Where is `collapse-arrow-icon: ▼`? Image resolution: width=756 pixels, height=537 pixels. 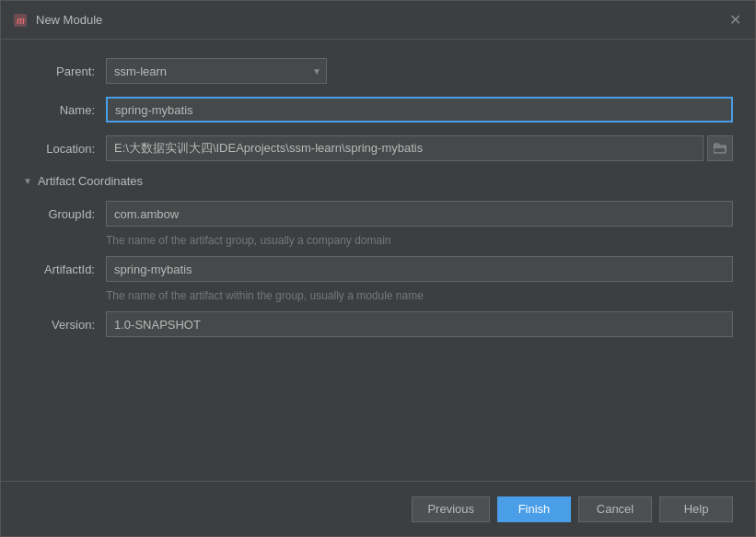
collapse-arrow-icon: ▼ is located at coordinates (28, 181).